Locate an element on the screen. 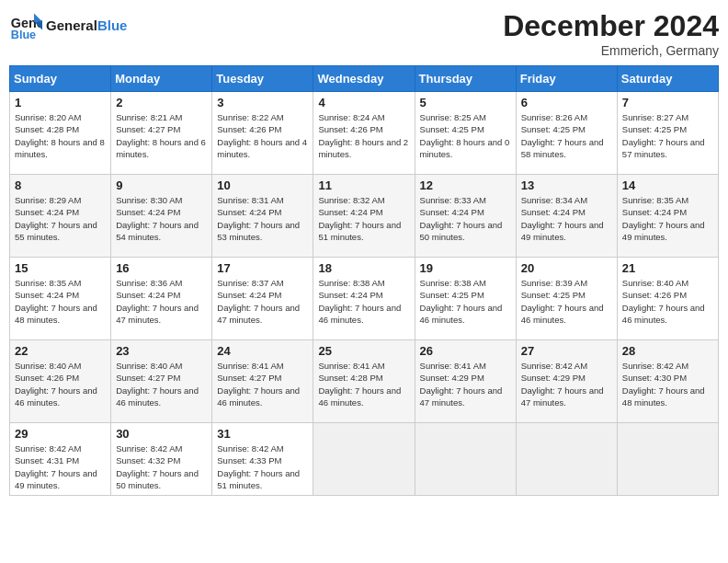  calendar-day-cell: 7Sunrise: 8:27 AMSunset: 4:25 PMDaylight… is located at coordinates (667, 133).